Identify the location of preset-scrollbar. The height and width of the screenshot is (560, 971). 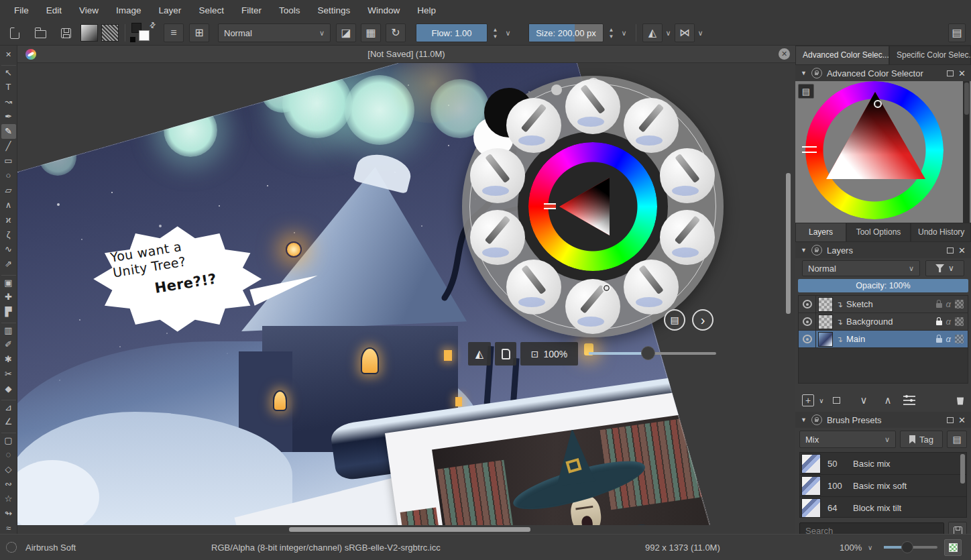
(963, 486).